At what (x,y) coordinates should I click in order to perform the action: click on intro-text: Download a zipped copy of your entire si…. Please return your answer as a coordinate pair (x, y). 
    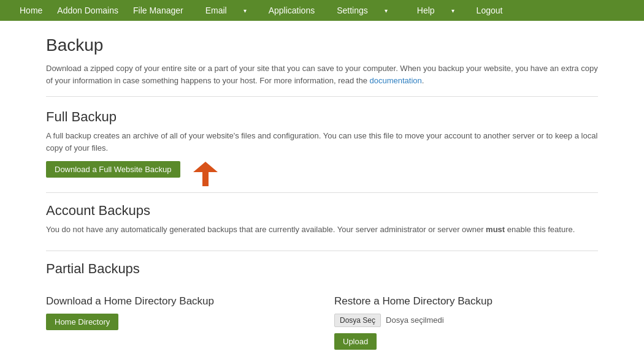
    Looking at the image, I should click on (322, 80).